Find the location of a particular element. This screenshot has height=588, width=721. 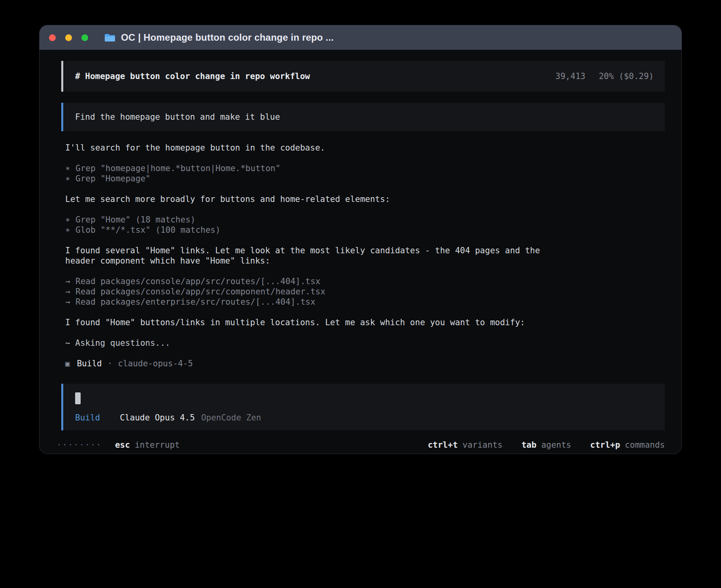

tool-call-grep: ∗Grep "homepage|home.*button|Home.*butto… is located at coordinates (318, 168).